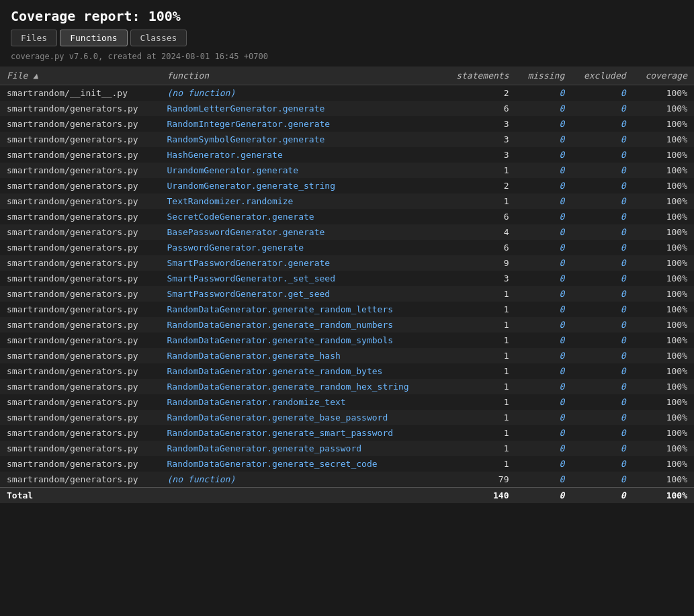 This screenshot has height=616, width=694. I want to click on cell-function: RandomIntegerGenerator.generate, so click(302, 124).